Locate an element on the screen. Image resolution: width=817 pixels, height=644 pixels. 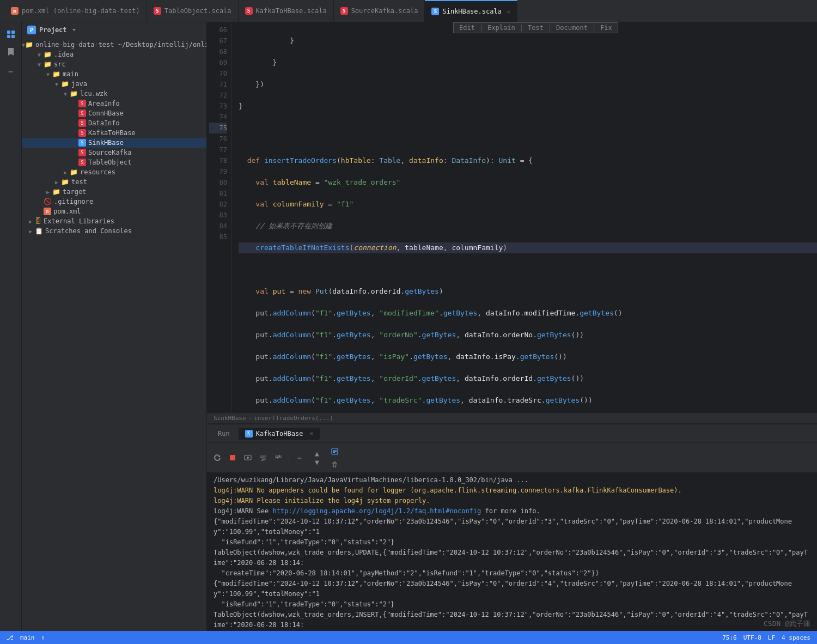
tree-label: target is located at coordinates (74, 192).